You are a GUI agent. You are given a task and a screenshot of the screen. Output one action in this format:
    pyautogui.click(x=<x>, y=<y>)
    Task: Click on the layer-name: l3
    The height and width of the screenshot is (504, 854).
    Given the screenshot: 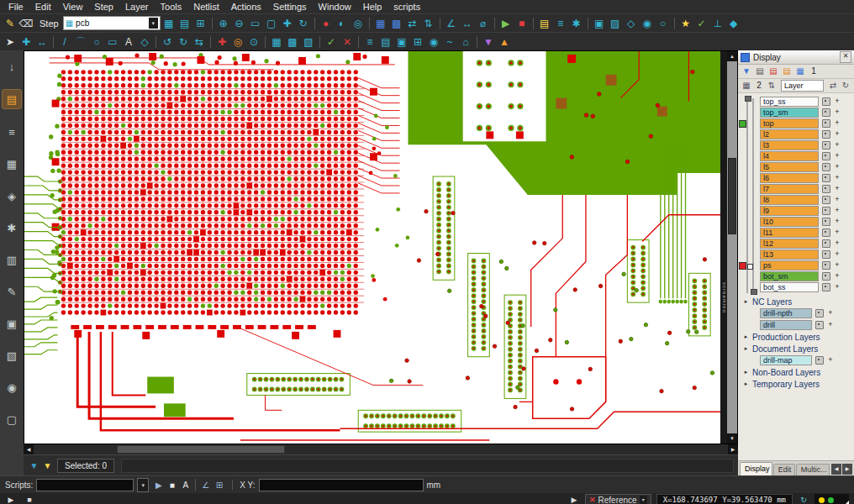 What is the action you would take?
    pyautogui.click(x=789, y=145)
    